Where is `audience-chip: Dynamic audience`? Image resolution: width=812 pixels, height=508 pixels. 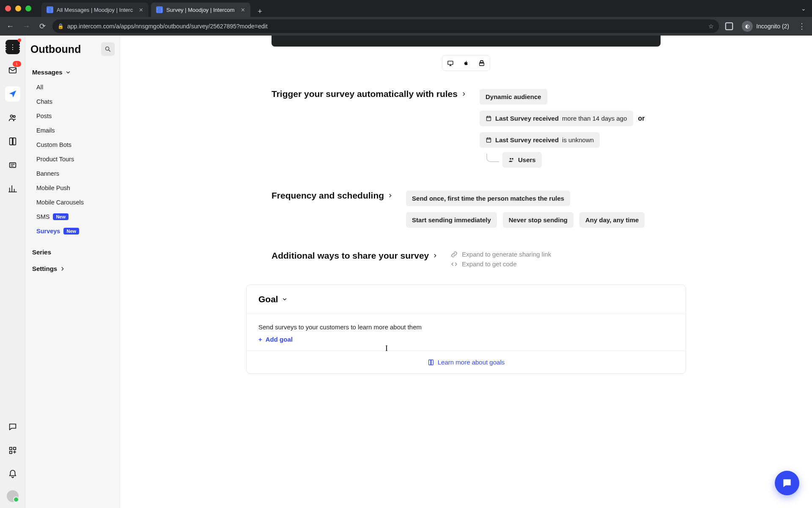 audience-chip: Dynamic audience is located at coordinates (513, 97).